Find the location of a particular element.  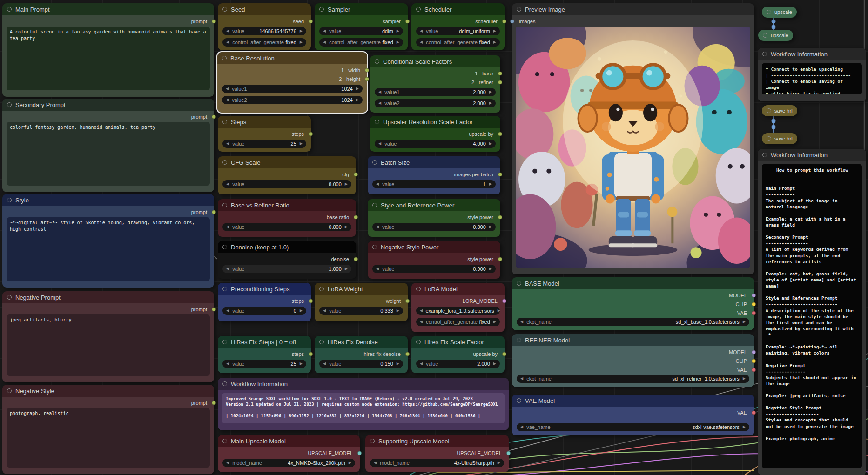

node-title-bar: Negative Prompt is located at coordinates (108, 297).